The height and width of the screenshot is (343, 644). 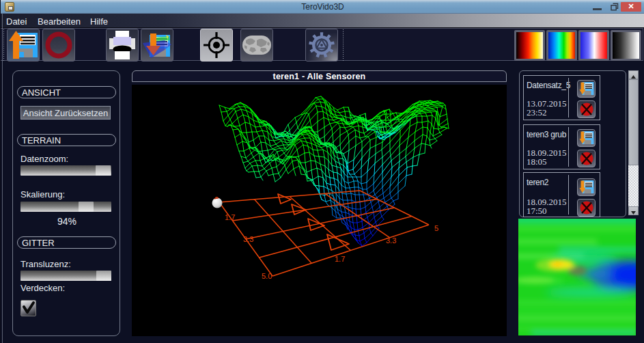 I want to click on svg-text: 5, so click(x=436, y=228).